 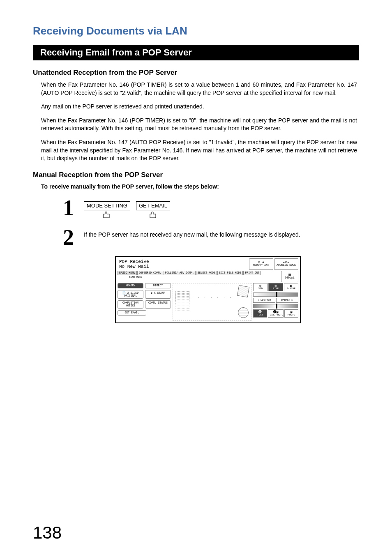 What do you see at coordinates (275, 287) in the screenshot?
I see `resolution-fine-button: ⊞FINE` at bounding box center [275, 287].